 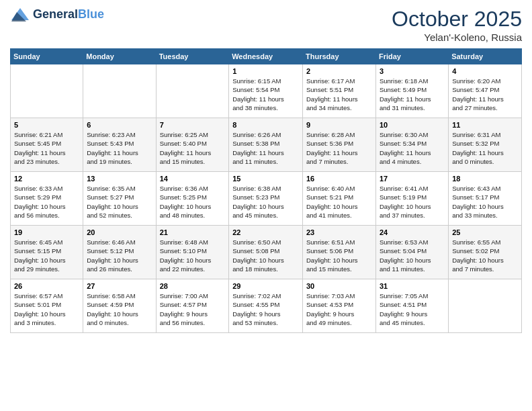 What do you see at coordinates (120, 56) in the screenshot?
I see `col-monday: Monday` at bounding box center [120, 56].